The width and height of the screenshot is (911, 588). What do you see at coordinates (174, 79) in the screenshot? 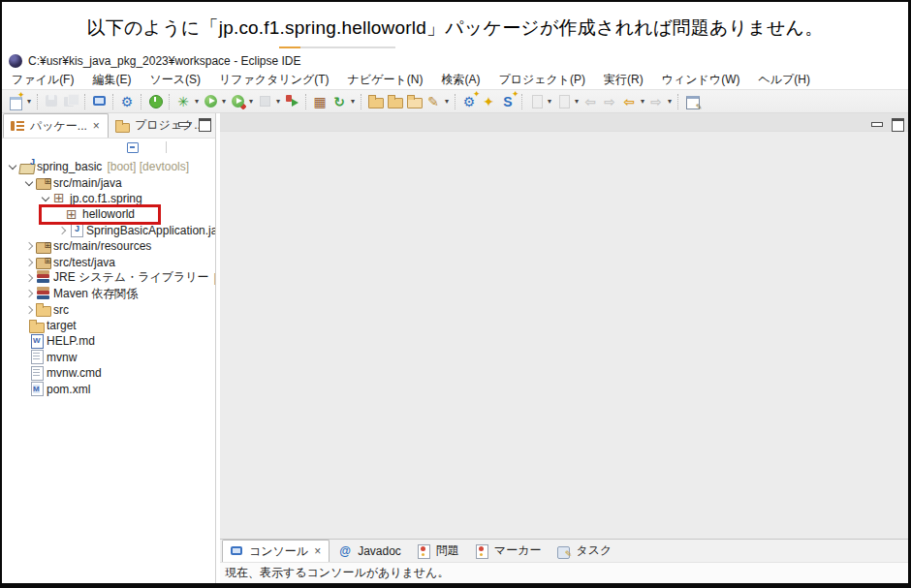
I see `menu-source: ソース(S)` at bounding box center [174, 79].